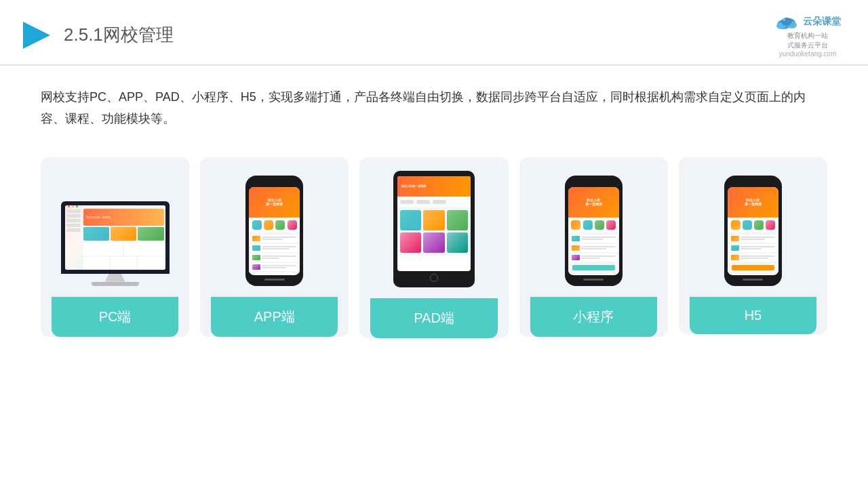 This screenshot has width=868, height=488. Describe the element at coordinates (274, 317) in the screenshot. I see `label-app: APP端` at that location.